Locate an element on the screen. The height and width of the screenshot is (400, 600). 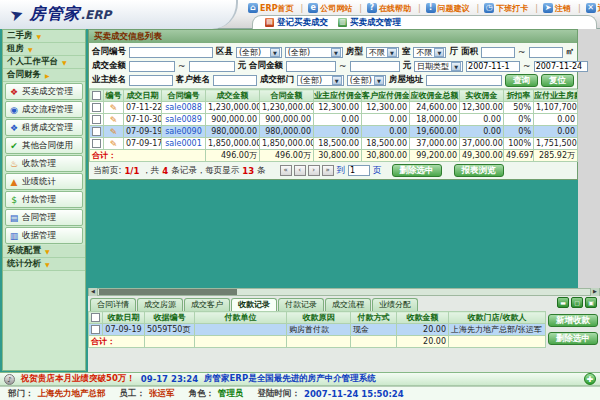
detail-tab: 成交房源 is located at coordinates (160, 304).